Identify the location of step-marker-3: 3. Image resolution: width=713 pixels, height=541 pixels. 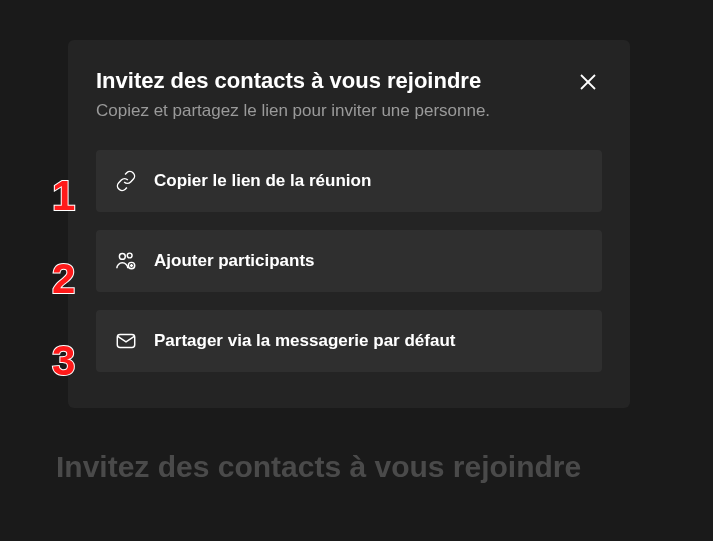
(64, 361).